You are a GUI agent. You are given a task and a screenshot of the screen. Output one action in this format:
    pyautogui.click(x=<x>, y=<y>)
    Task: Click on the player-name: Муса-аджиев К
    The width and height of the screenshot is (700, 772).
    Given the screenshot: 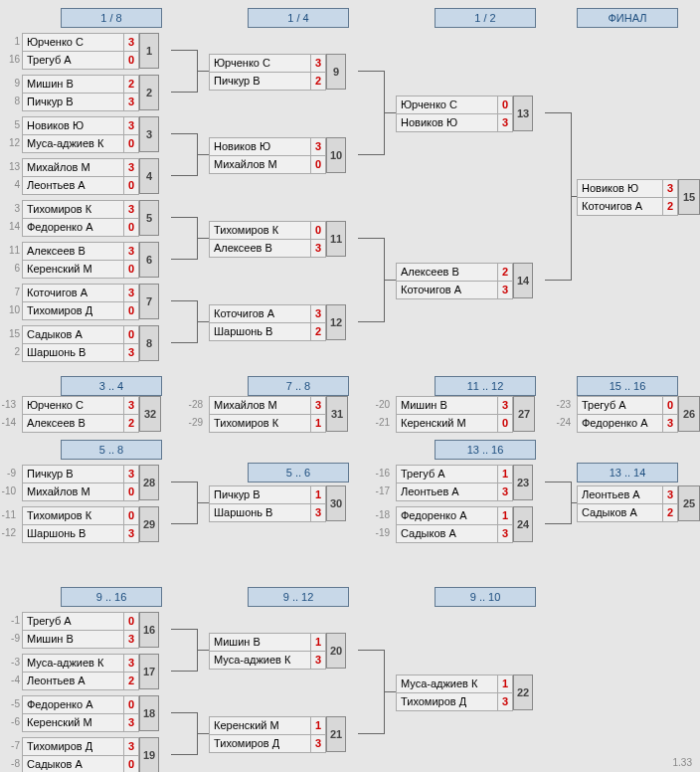 What is the action you would take?
    pyautogui.click(x=447, y=684)
    